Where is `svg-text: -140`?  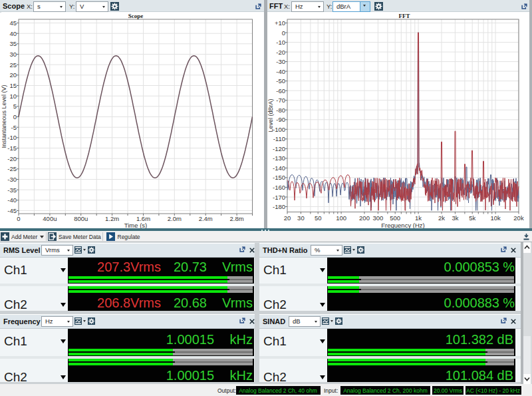
svg-text: -140 is located at coordinates (279, 168).